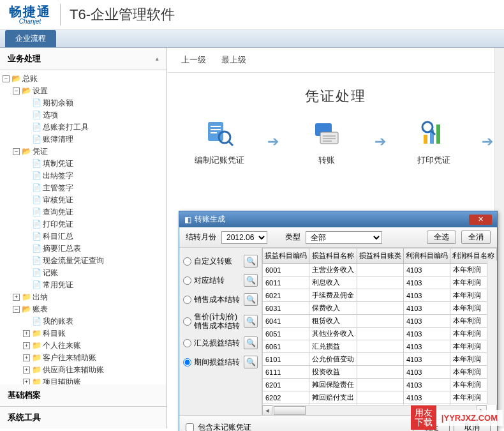  What do you see at coordinates (83, 418) in the screenshot?
I see `section-system: 系统工具` at bounding box center [83, 418].